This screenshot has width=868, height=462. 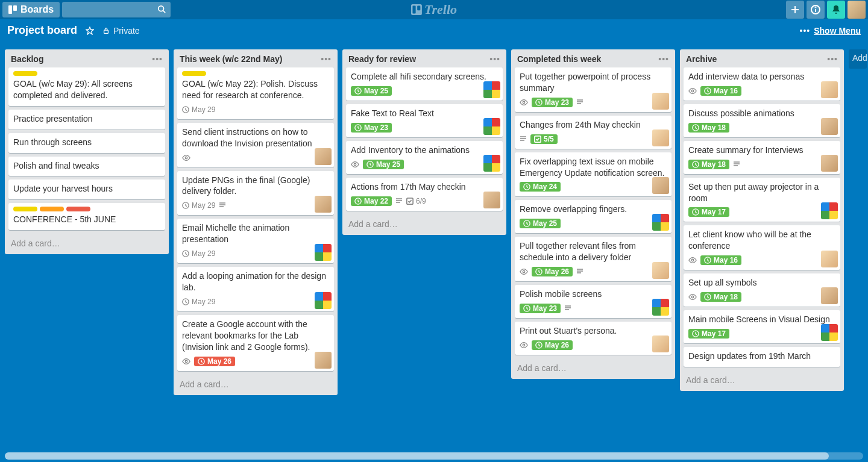 I want to click on card-title: Email Michelle the animation presentatio…, so click(x=256, y=234).